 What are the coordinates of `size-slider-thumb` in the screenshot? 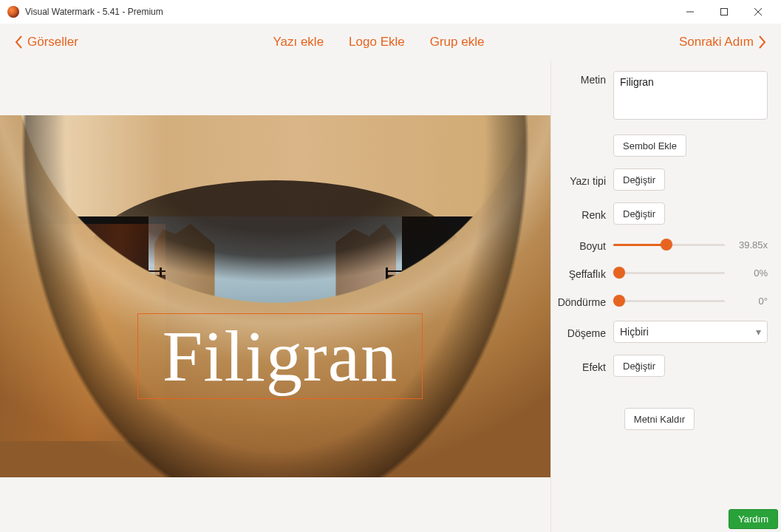 It's located at (666, 245).